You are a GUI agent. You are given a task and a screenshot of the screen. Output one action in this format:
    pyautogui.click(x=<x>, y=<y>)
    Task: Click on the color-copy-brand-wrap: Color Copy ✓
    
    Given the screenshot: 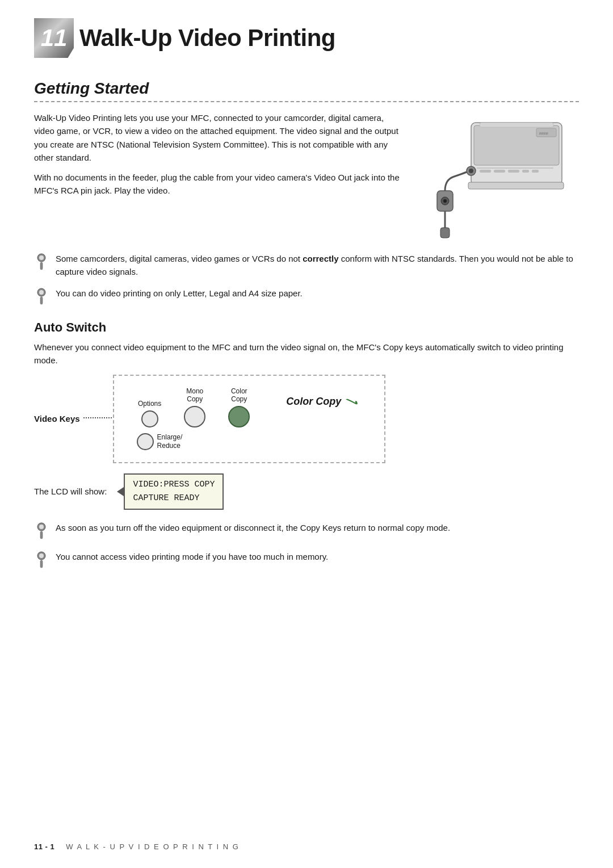 What is the action you would take?
    pyautogui.click(x=320, y=402)
    